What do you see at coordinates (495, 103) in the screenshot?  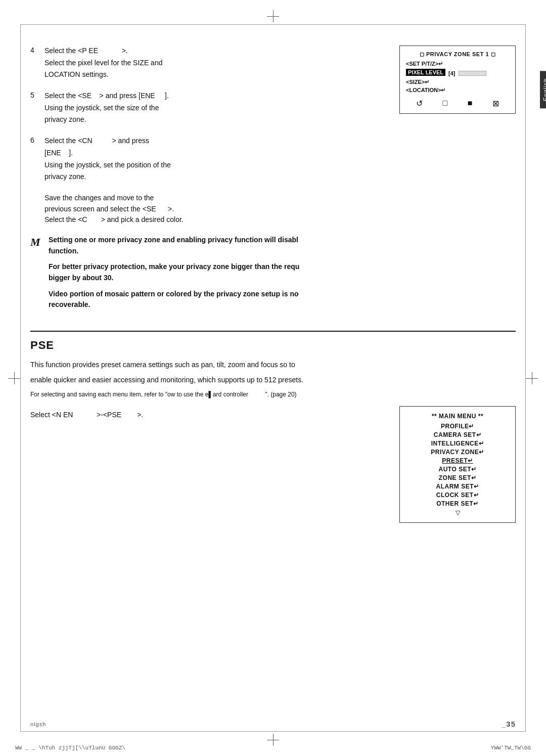 I see `pb-icon-x-square: ⊠` at bounding box center [495, 103].